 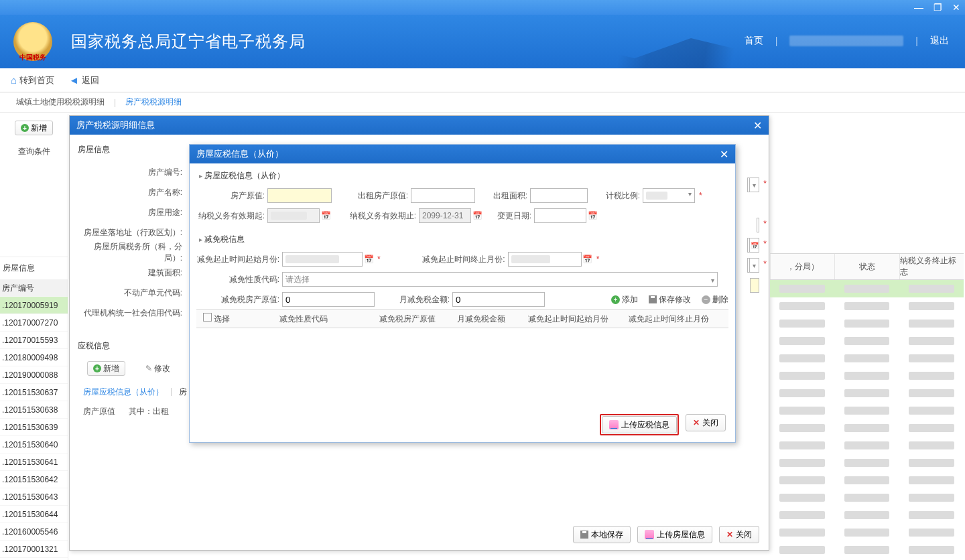 I want to click on upload-icon, so click(x=614, y=425).